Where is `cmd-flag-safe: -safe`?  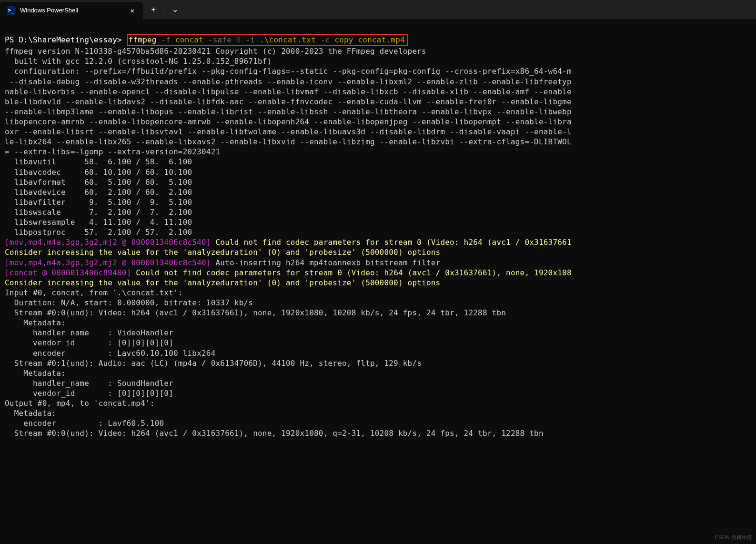
cmd-flag-safe: -safe is located at coordinates (217, 40).